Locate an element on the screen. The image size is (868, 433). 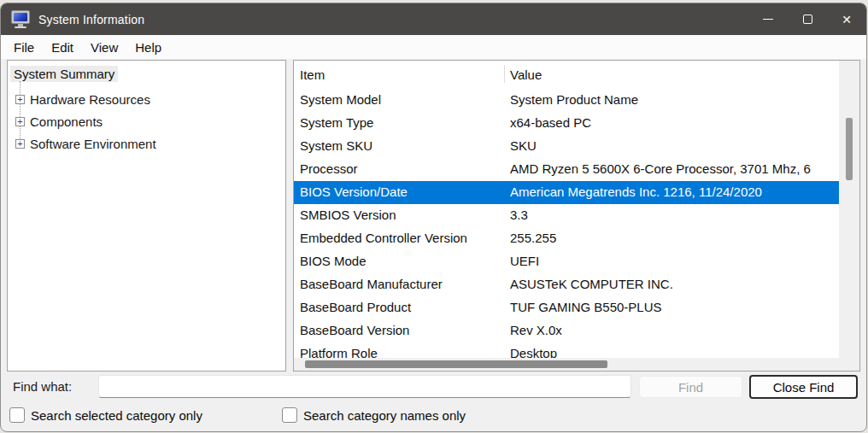
table-row: SMBIOS Version3.3 is located at coordinates (566, 215).